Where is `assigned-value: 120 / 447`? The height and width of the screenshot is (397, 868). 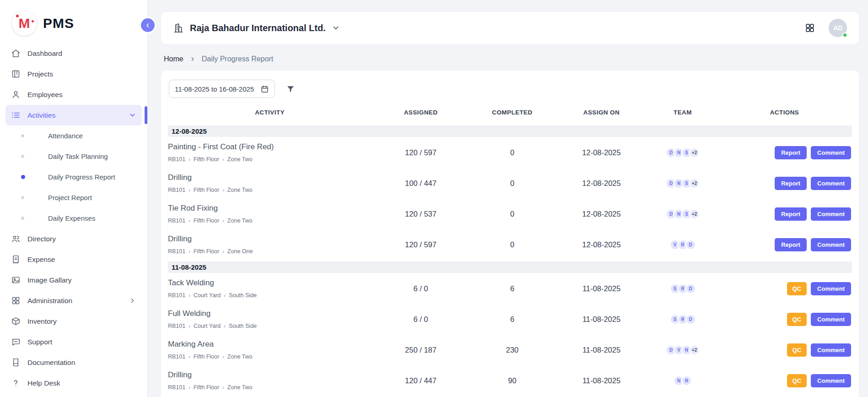
assigned-value: 120 / 447 is located at coordinates (421, 381).